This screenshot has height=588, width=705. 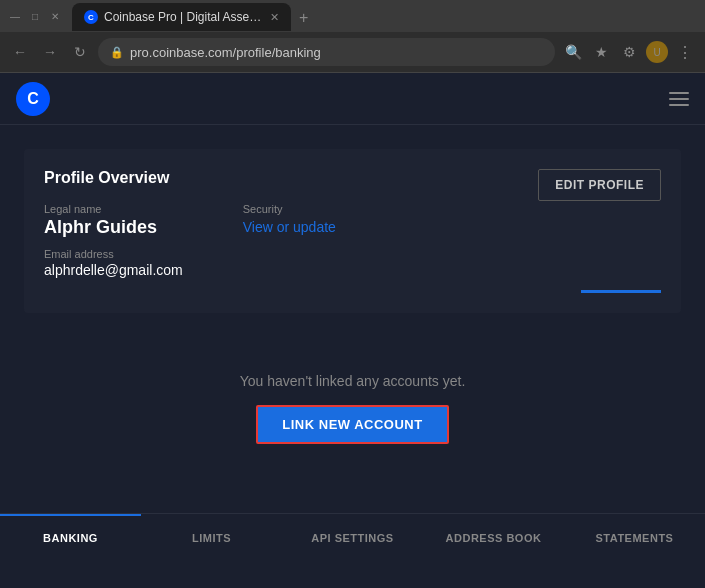 What do you see at coordinates (290, 209) in the screenshot?
I see `security-label: Security` at bounding box center [290, 209].